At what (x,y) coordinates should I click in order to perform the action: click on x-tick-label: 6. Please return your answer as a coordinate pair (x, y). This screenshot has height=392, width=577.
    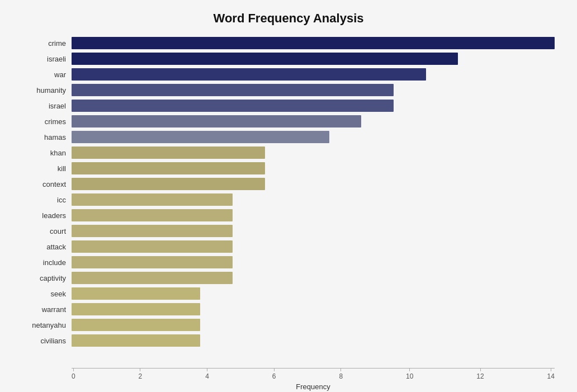
    Looking at the image, I should click on (274, 376).